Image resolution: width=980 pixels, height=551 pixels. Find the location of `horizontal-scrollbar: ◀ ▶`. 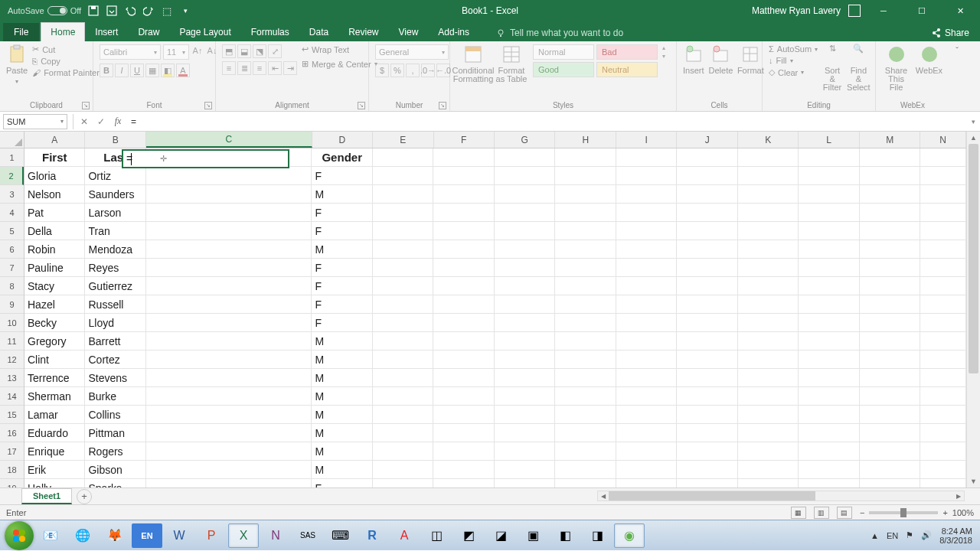

horizontal-scrollbar: ◀ ▶ is located at coordinates (781, 496).